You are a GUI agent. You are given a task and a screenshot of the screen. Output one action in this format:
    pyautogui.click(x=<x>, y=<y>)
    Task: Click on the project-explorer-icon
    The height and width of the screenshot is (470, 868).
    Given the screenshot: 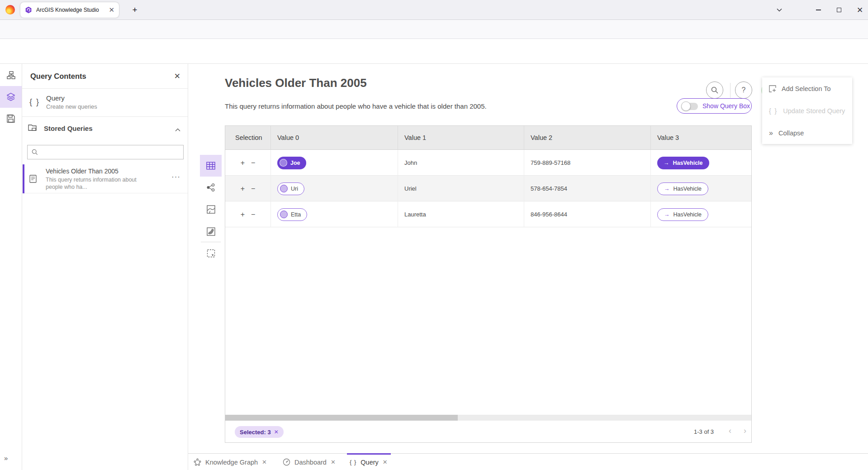 What is the action you would take?
    pyautogui.click(x=11, y=75)
    